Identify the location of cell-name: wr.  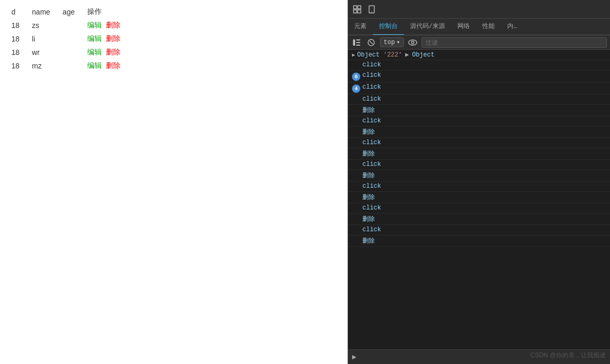
(42, 52).